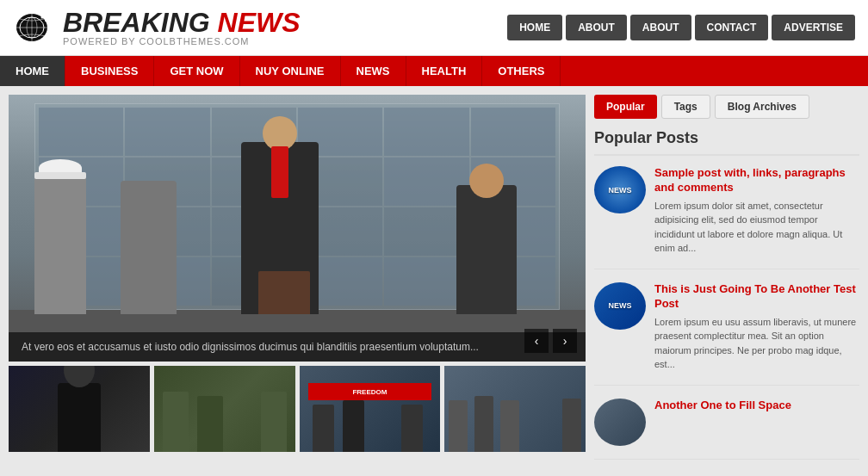 This screenshot has height=476, width=868. Describe the element at coordinates (536, 341) in the screenshot. I see `hero-prev-btn: ‹` at that location.